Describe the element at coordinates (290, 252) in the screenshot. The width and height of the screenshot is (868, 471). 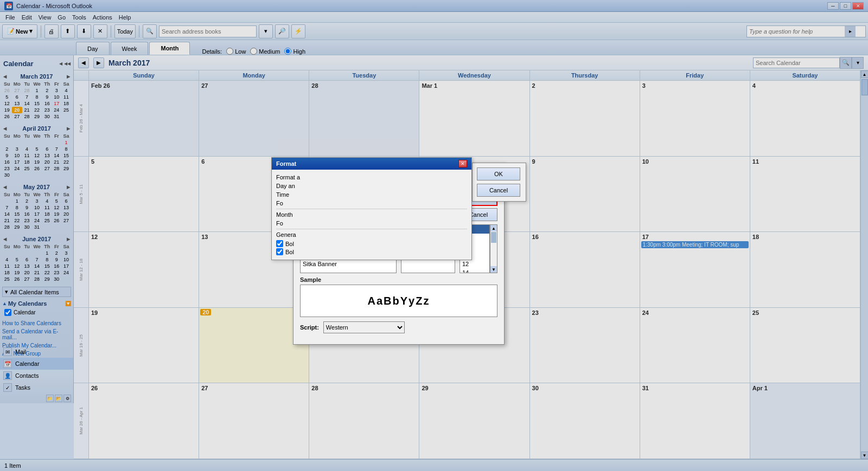
I see `bold2-label: Bol` at that location.